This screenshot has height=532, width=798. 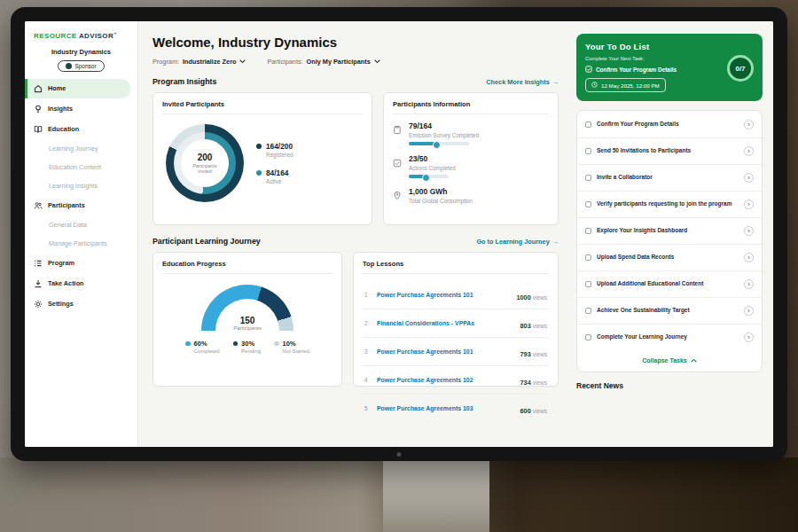 What do you see at coordinates (209, 62) in the screenshot?
I see `program-dropdown-value: Industrialize Zero` at bounding box center [209, 62].